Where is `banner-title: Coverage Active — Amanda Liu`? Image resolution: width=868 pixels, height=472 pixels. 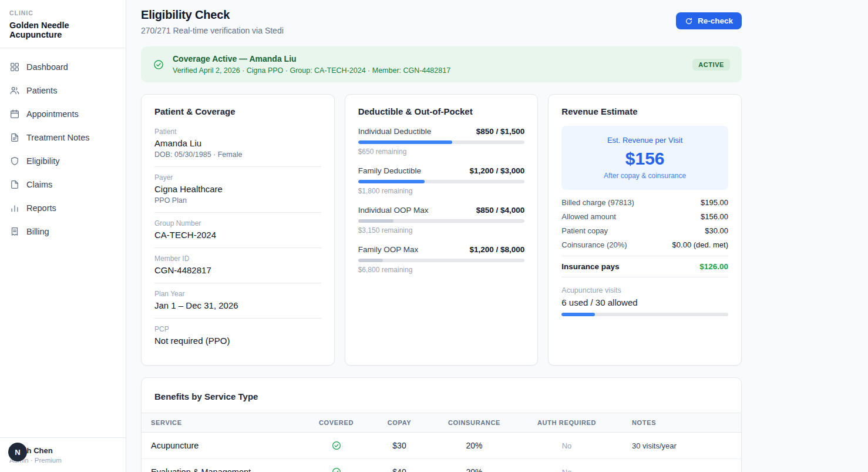
banner-title: Coverage Active — Amanda Liu is located at coordinates (429, 59).